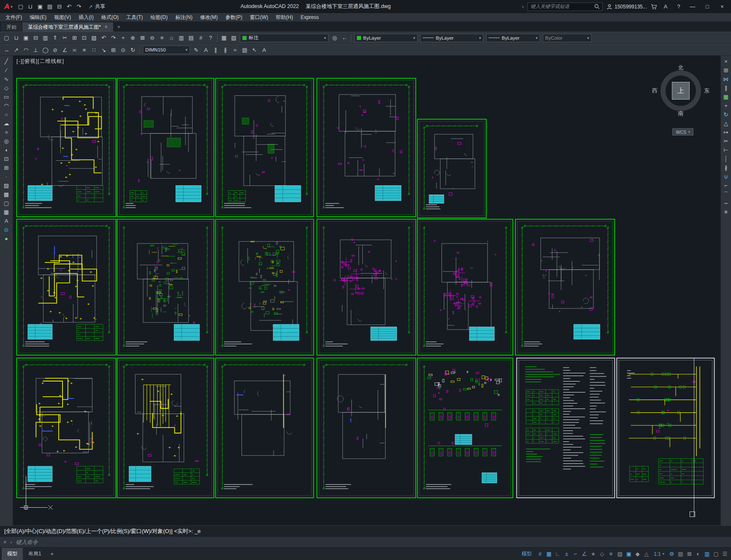 This screenshot has height=560, width=731. Describe the element at coordinates (245, 50) in the screenshot. I see `dim-style-manager-icon: ▤` at that location.